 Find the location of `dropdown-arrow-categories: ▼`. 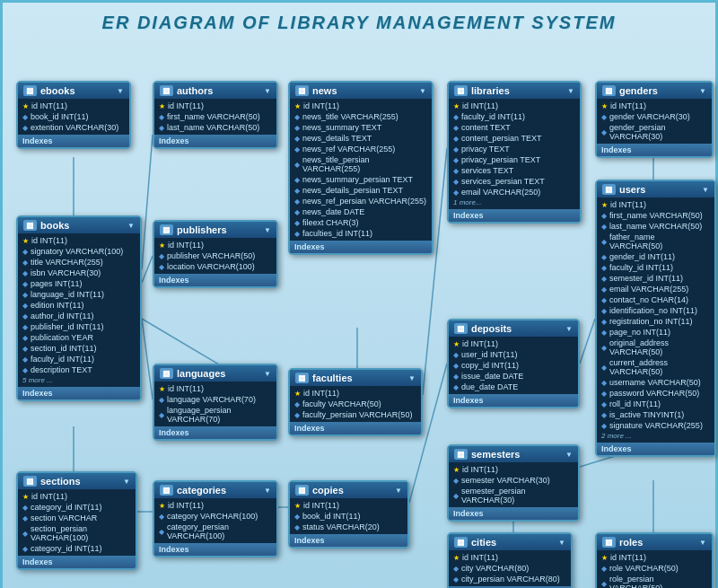

dropdown-arrow-categories: ▼ is located at coordinates (267, 490).